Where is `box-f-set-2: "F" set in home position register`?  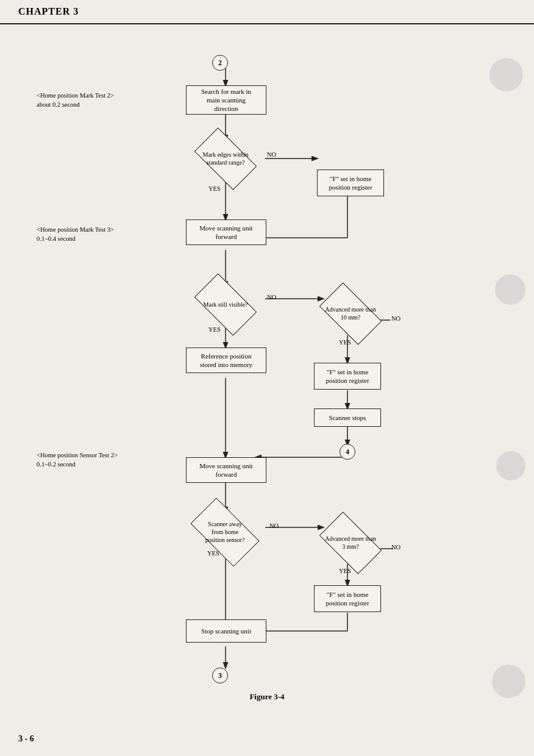 box-f-set-2: "F" set in home position register is located at coordinates (347, 376).